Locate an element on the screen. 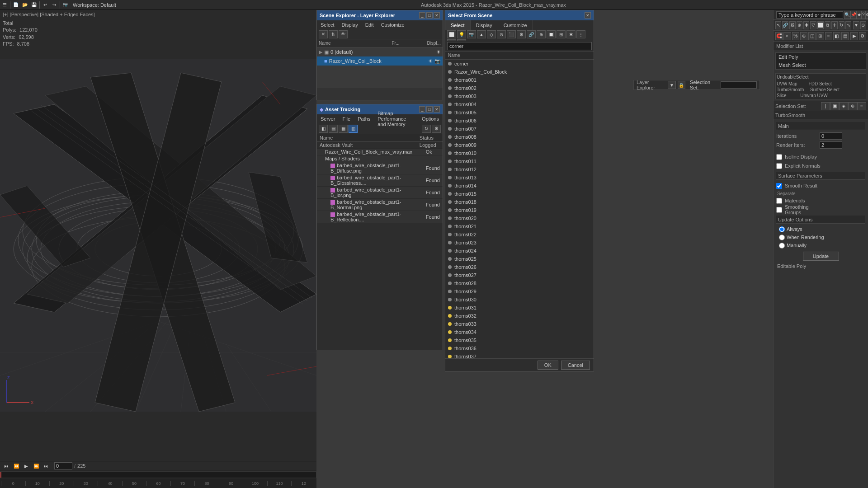  isoline-checkbox is located at coordinates (779, 157).